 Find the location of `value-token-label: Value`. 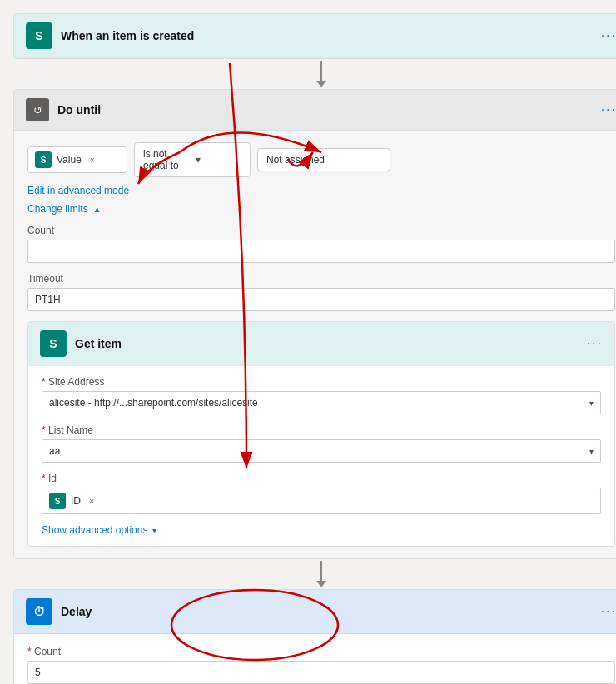

value-token-label: Value is located at coordinates (69, 160).